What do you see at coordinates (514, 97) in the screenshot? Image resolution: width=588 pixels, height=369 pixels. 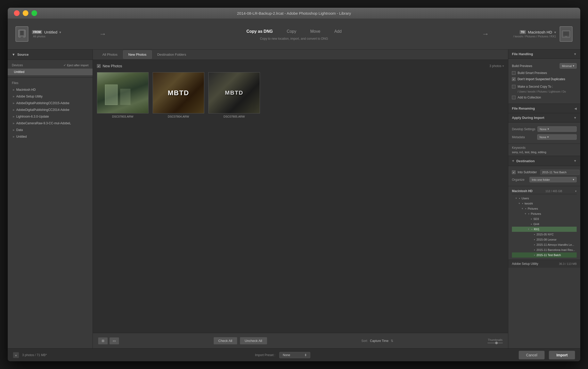 I see `add-to-collection-checkbox` at bounding box center [514, 97].